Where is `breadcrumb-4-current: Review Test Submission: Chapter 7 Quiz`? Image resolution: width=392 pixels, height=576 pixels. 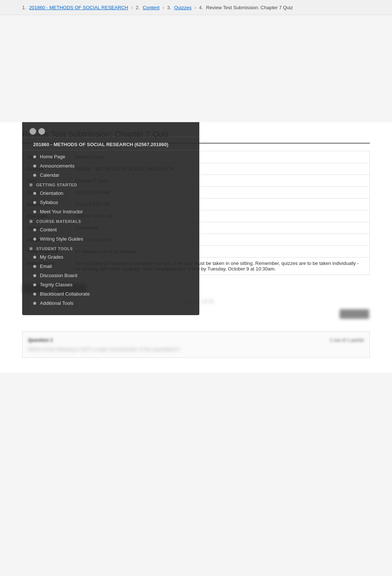 breadcrumb-4-current: Review Test Submission: Chapter 7 Quiz is located at coordinates (250, 7).